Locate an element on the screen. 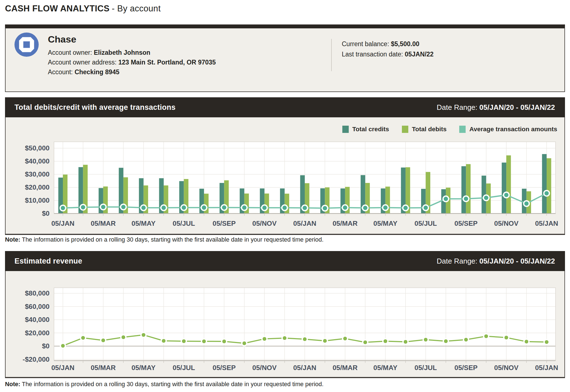 This screenshot has width=570, height=392. svg-text: $60,000 is located at coordinates (37, 306).